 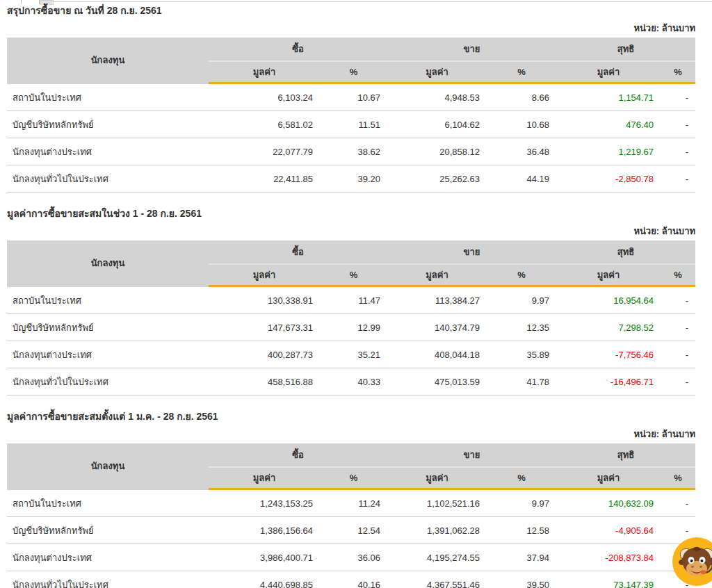 What do you see at coordinates (351, 125) in the screenshot?
I see `table-row: บัญชีบริษัทหลักทรัพย์6,581.0211.516,104.…` at bounding box center [351, 125].